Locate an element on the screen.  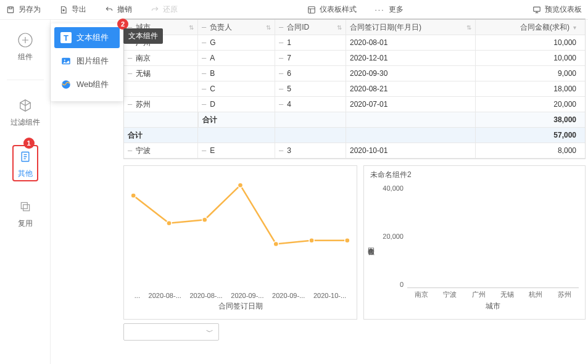
tick-label: 2020-08-... is located at coordinates (206, 296).